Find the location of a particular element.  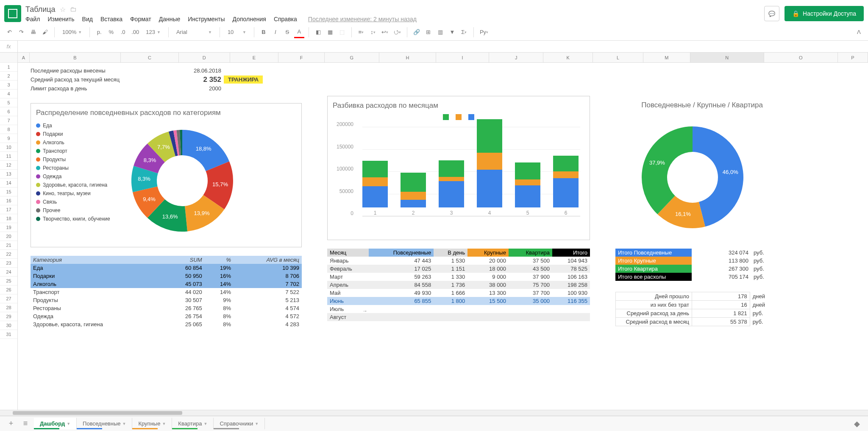

fill-color-icon: ◧ is located at coordinates (318, 32).